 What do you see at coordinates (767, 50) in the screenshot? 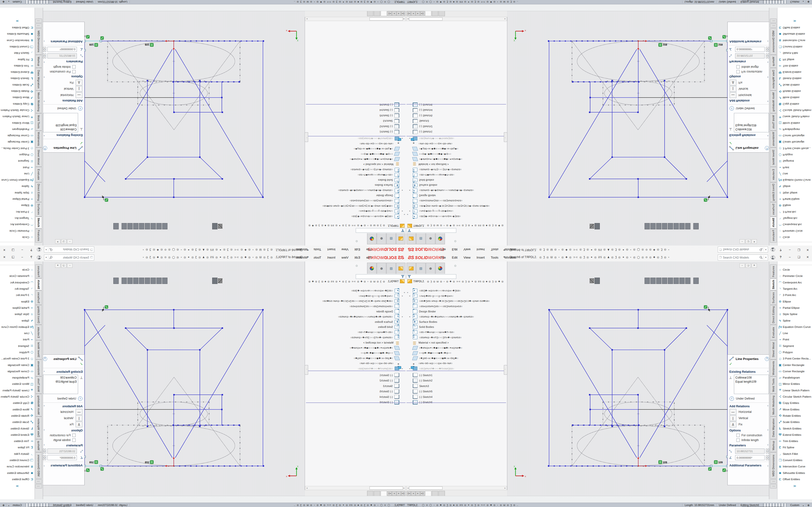
I see `spinner: ▴▾` at bounding box center [767, 50].